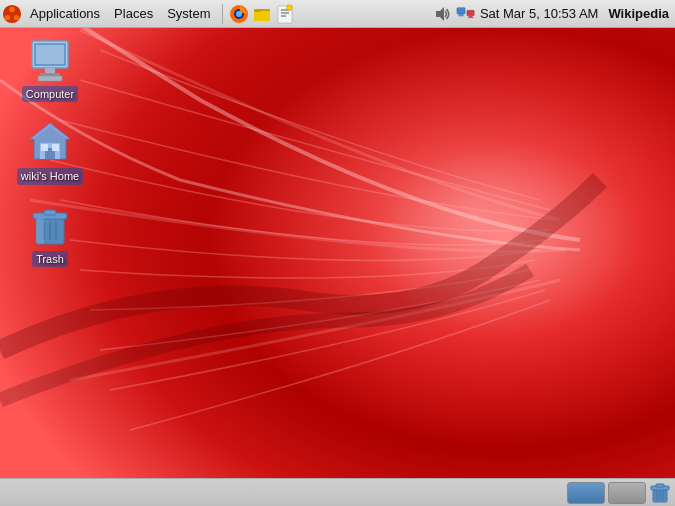 The image size is (675, 506). What do you see at coordinates (660, 493) in the screenshot?
I see `bottom-trash-icon` at bounding box center [660, 493].